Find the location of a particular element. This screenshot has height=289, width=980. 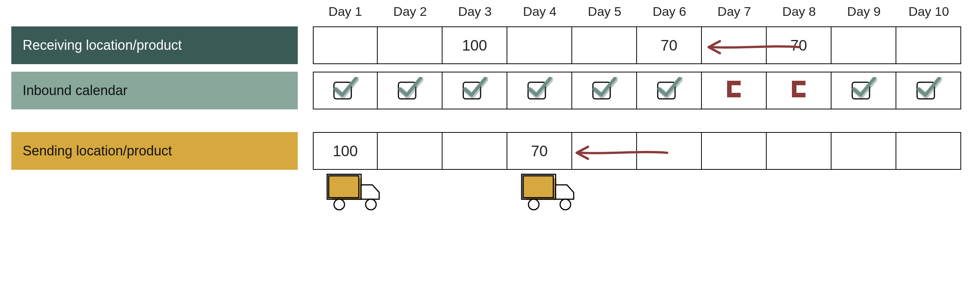

day-header: Day 5 is located at coordinates (605, 11).